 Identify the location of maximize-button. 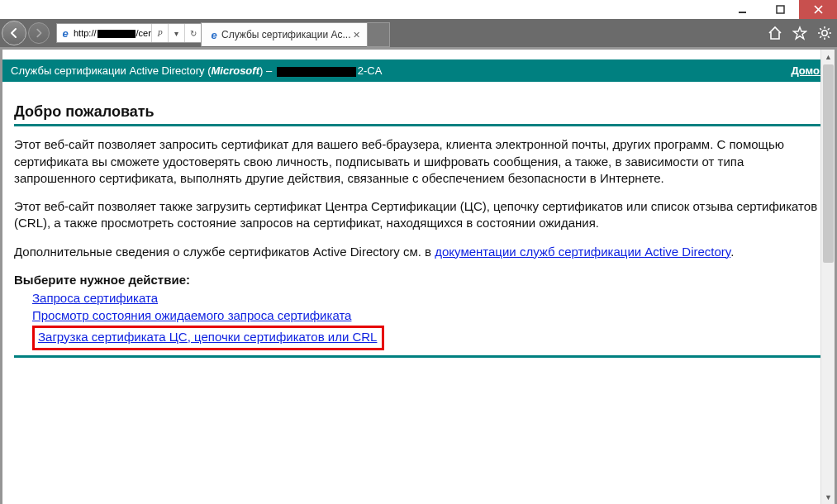
(780, 10).